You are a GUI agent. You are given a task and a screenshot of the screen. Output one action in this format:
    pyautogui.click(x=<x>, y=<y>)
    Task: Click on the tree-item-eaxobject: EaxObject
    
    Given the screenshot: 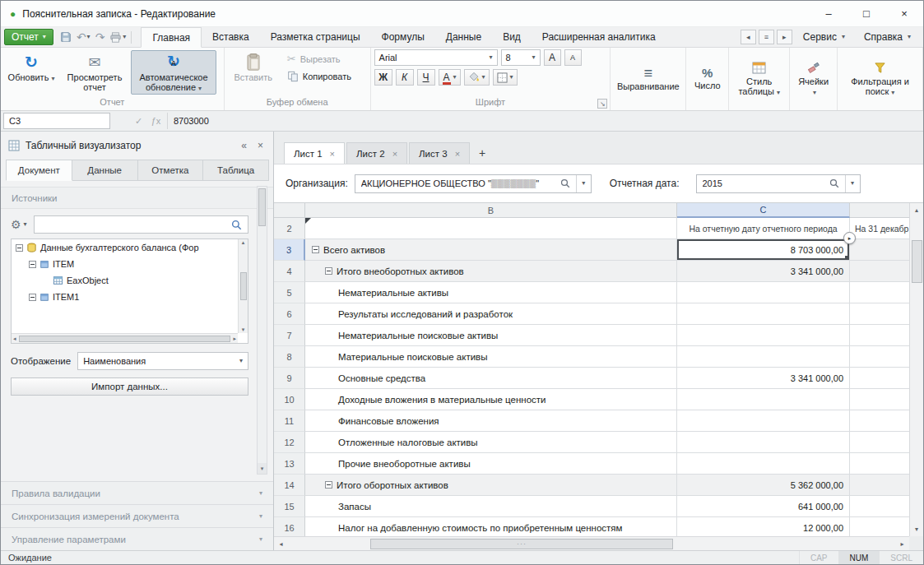 What is the action you would take?
    pyautogui.click(x=130, y=280)
    